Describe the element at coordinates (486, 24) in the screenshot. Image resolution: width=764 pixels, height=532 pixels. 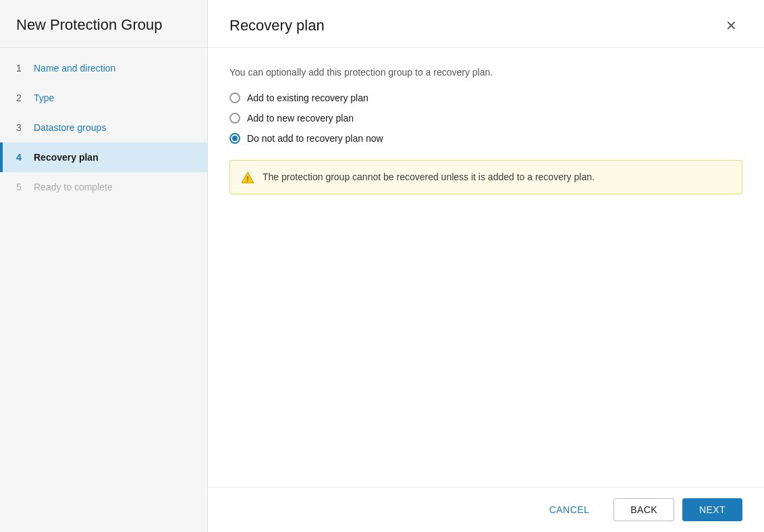
I see `main-header: Recovery plan ✕` at that location.